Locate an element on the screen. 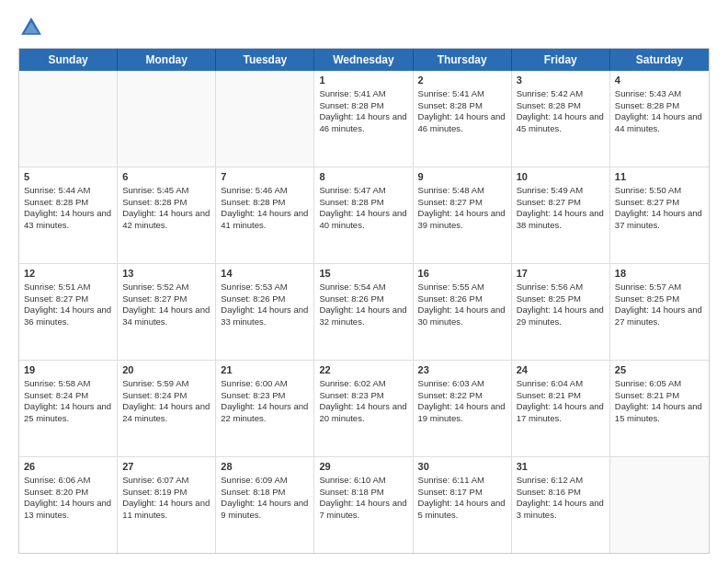  day-info: Sunrise: 5:42 AM Sunset: 8:28 PM Dayligh… is located at coordinates (561, 110).